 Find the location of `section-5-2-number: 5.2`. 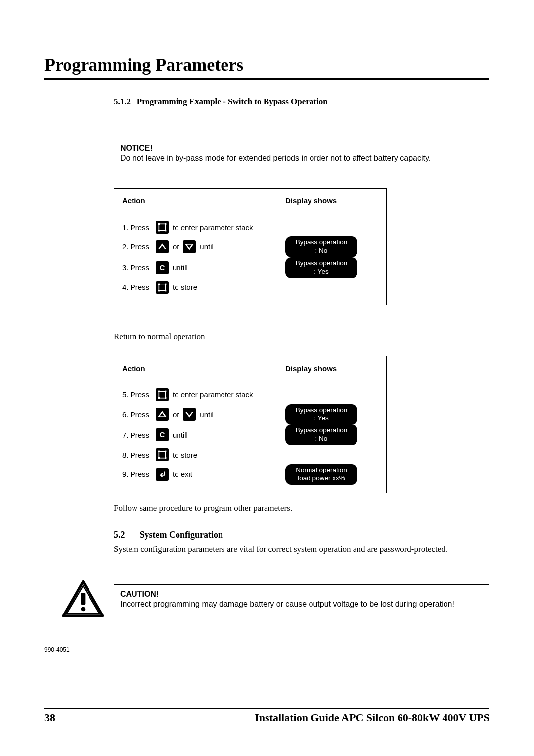

section-5-2-number: 5.2 is located at coordinates (120, 535).